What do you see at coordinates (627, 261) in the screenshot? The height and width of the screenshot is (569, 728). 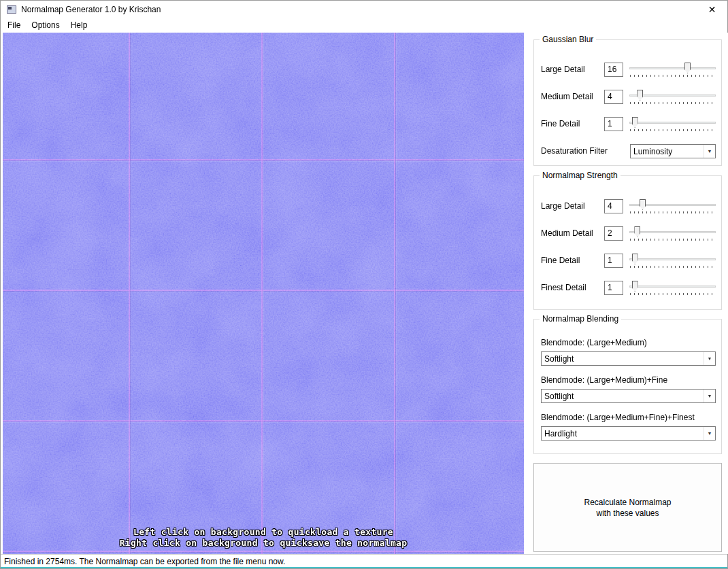 I see `strength-fine-detail-row: Fine Detail 1` at bounding box center [627, 261].